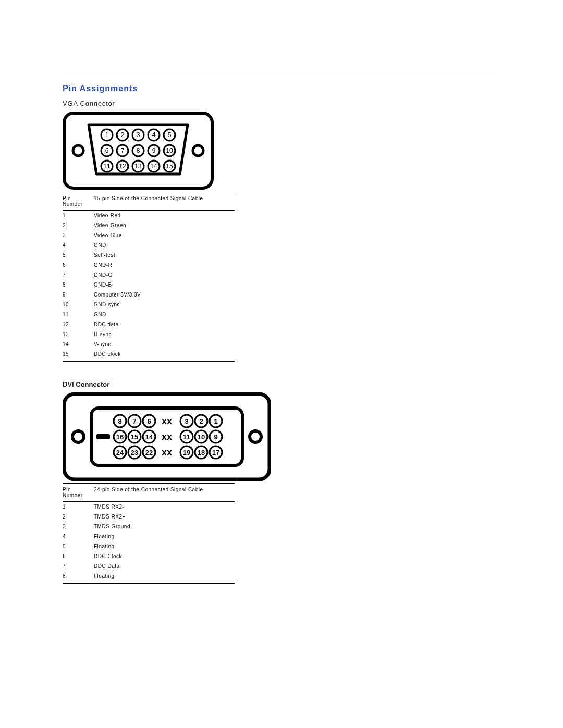  What do you see at coordinates (170, 135) in the screenshot?
I see `svg-text: 5` at bounding box center [170, 135].